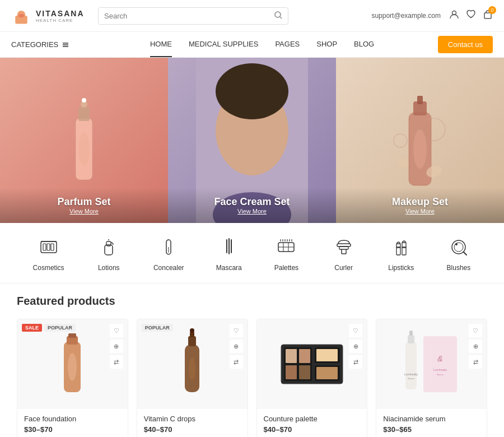 This screenshot has width=504, height=437. Describe the element at coordinates (488, 16) in the screenshot. I see `cart-icon: 0` at that location.